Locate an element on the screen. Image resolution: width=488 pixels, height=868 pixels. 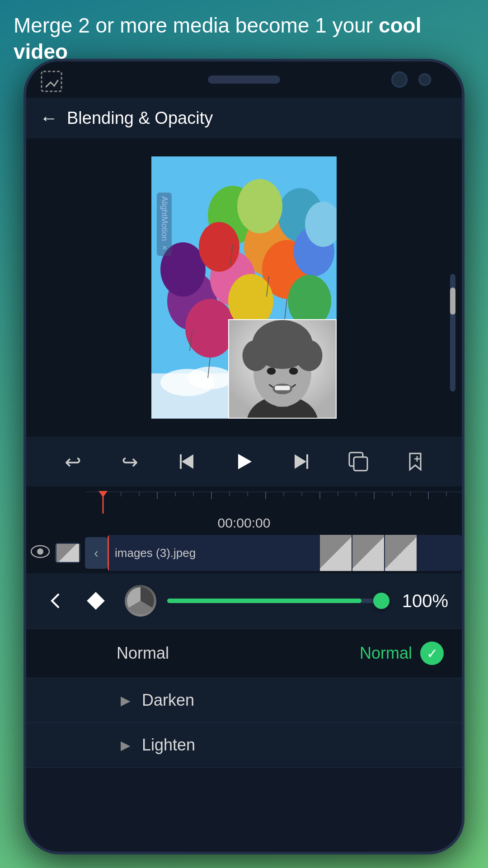
blend-mode-darken: ▶ Darken is located at coordinates (244, 701).